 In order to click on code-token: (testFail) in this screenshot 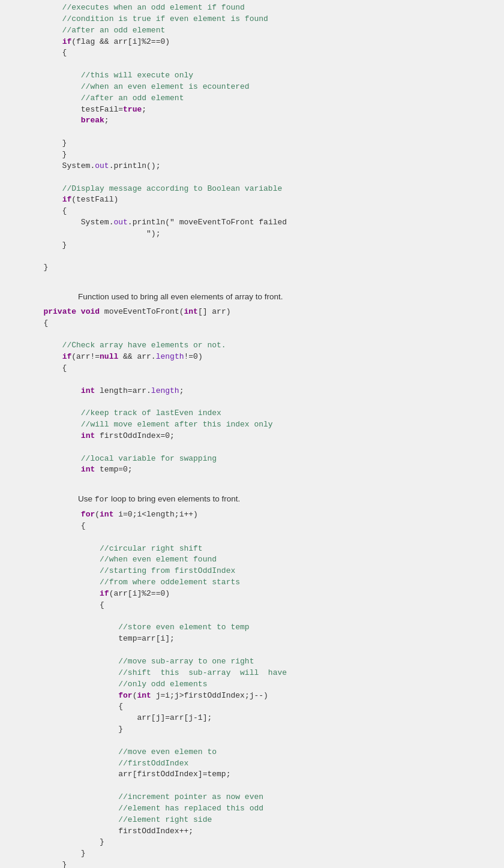, I will do `click(95, 199)`.